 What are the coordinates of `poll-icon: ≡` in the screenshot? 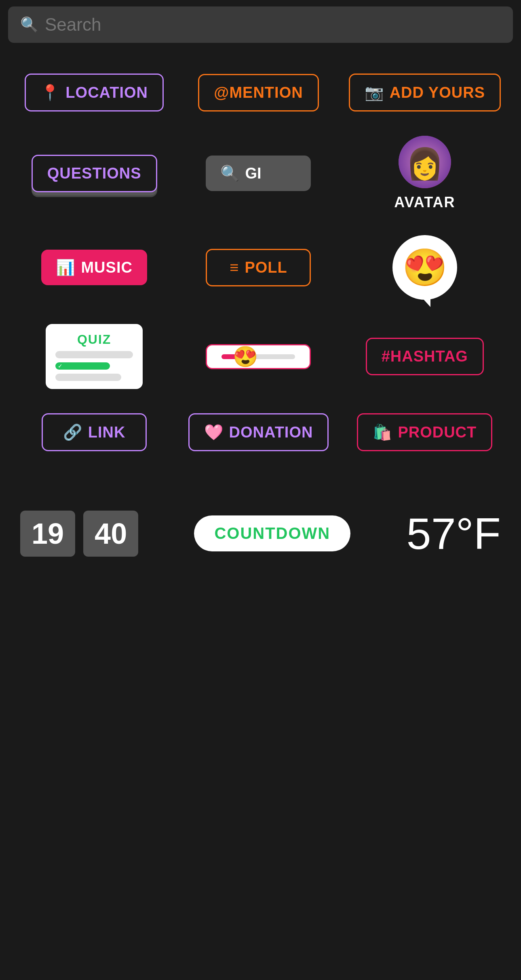 It's located at (234, 267).